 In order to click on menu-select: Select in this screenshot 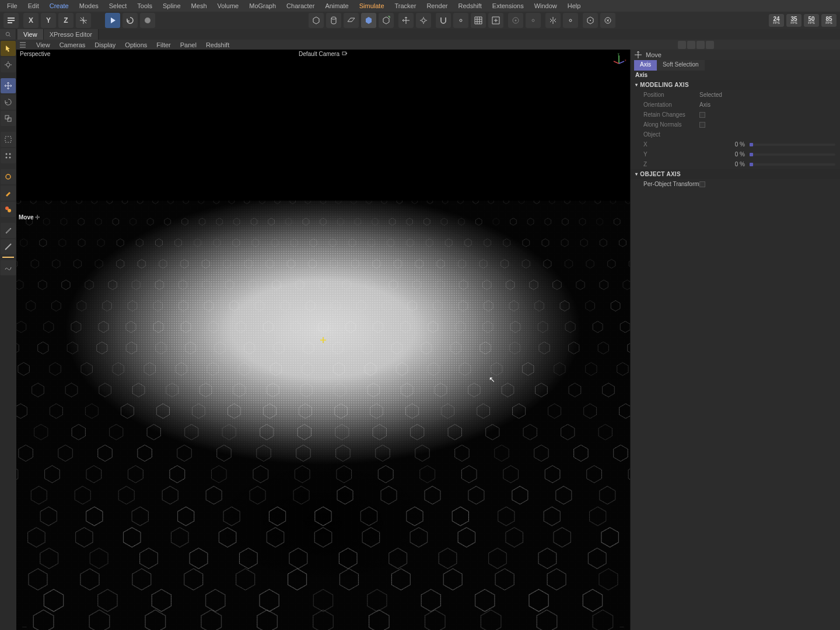, I will do `click(118, 6)`.